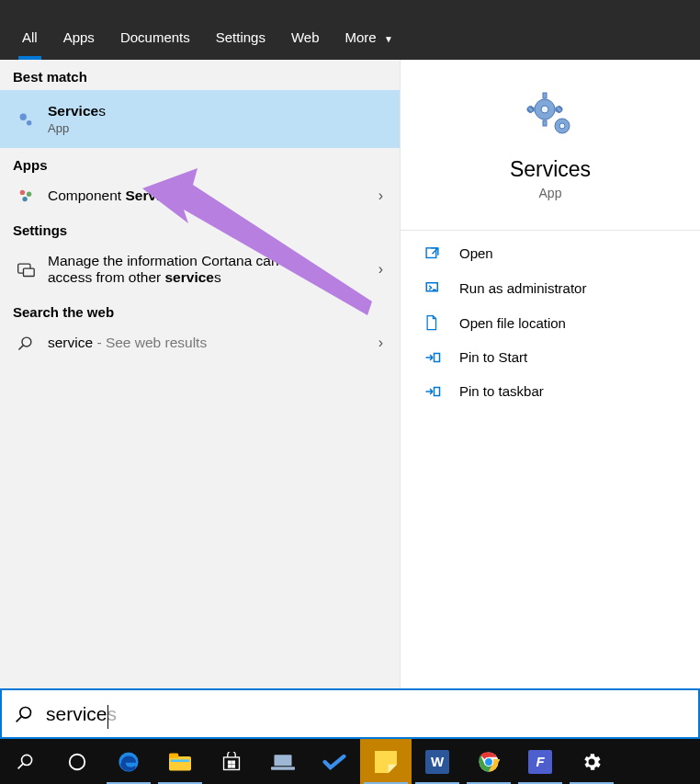 The width and height of the screenshot is (700, 784). Describe the element at coordinates (435, 254) in the screenshot. I see `open-icon` at that location.